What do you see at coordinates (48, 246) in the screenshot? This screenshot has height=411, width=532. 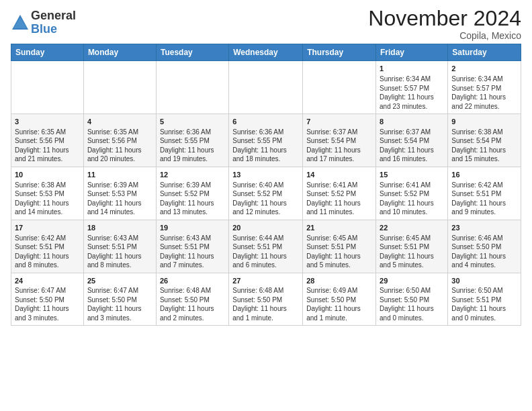 I see `table-row: 17Sunrise: 6:42 AMSunset: 5:51 PMDayligh…` at bounding box center [48, 246].